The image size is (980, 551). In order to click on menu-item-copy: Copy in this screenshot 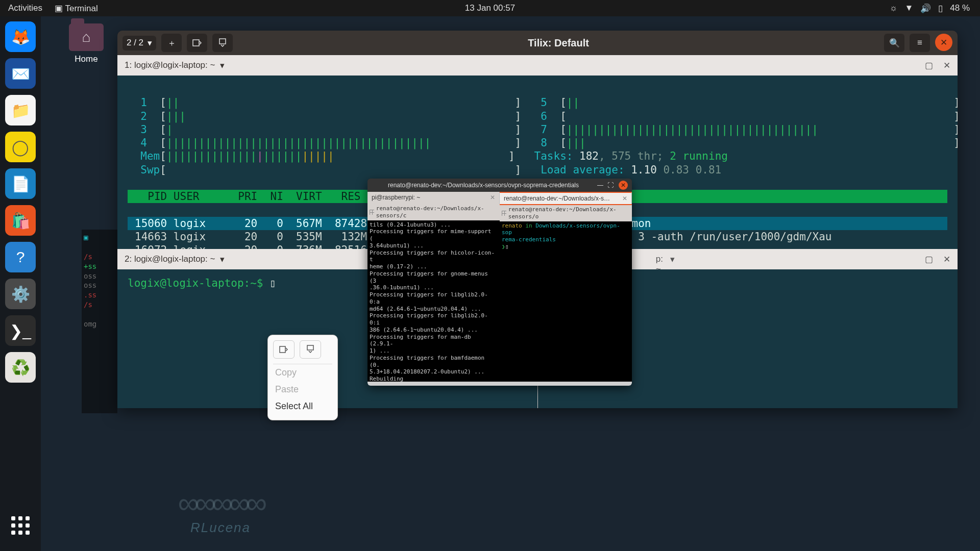, I will do `click(303, 372)`.